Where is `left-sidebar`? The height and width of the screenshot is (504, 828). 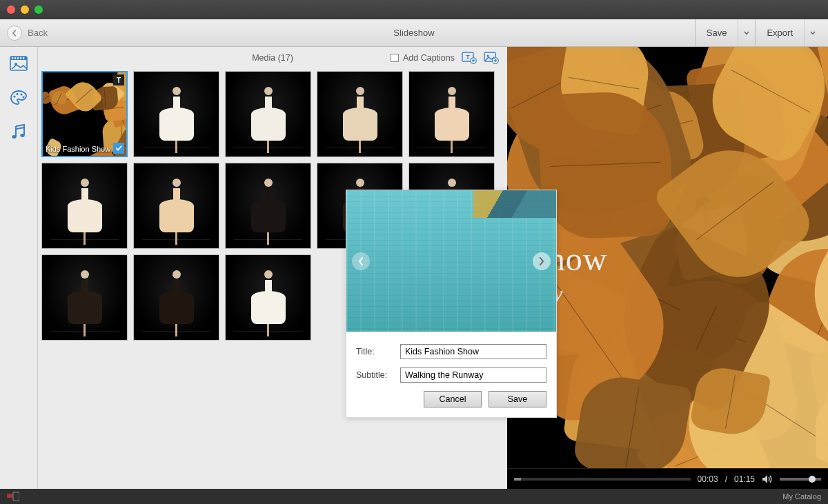
left-sidebar is located at coordinates (19, 268).